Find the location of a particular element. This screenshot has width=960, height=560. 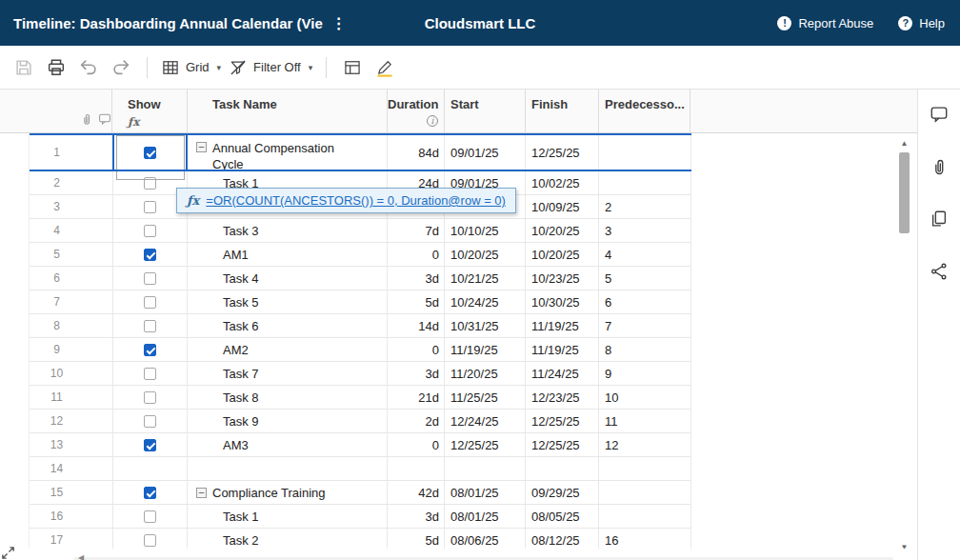

duration-cell: 84d is located at coordinates (416, 152).